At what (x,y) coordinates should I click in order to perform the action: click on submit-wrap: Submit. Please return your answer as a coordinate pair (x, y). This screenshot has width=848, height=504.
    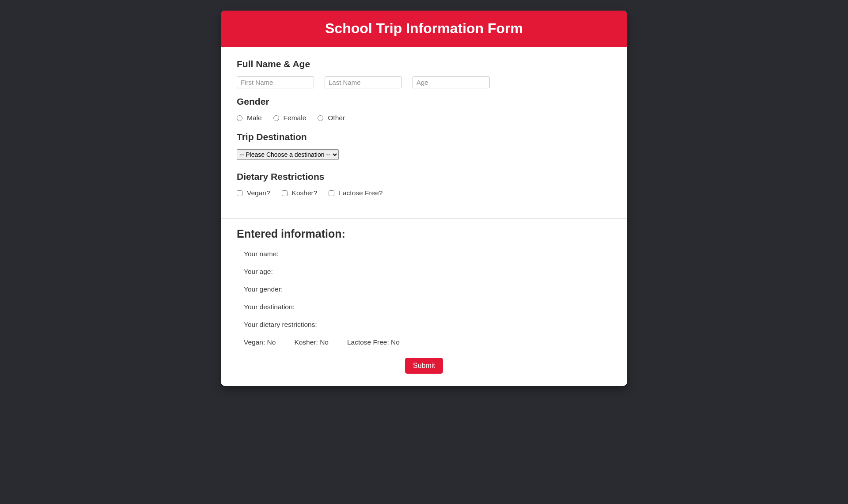
    Looking at the image, I should click on (424, 366).